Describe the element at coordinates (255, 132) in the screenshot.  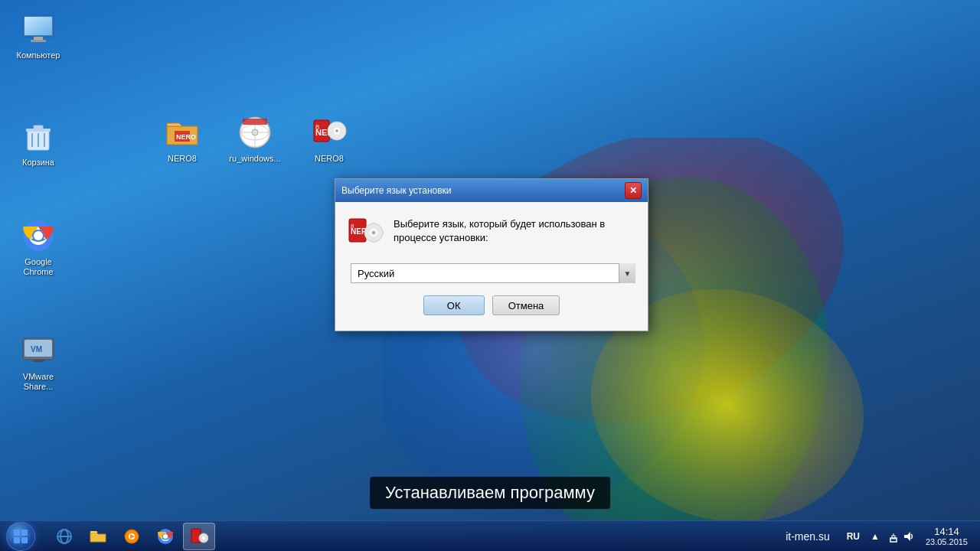
I see `ru-windows-icon` at that location.